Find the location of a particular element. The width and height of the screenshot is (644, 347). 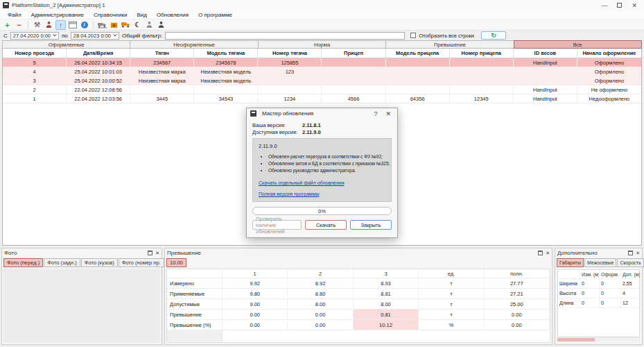

cell: 27.21 is located at coordinates (517, 294).